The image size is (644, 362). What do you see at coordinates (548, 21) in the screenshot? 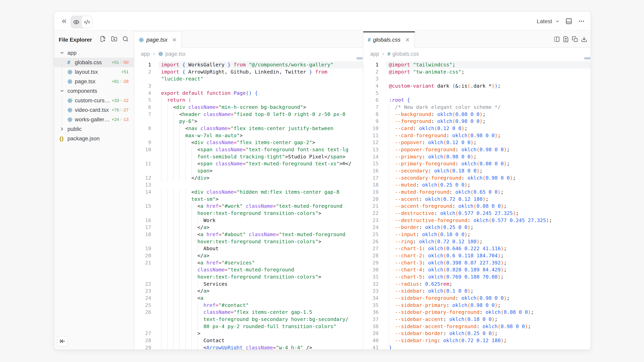
I see `version-selector: Latest` at bounding box center [548, 21].